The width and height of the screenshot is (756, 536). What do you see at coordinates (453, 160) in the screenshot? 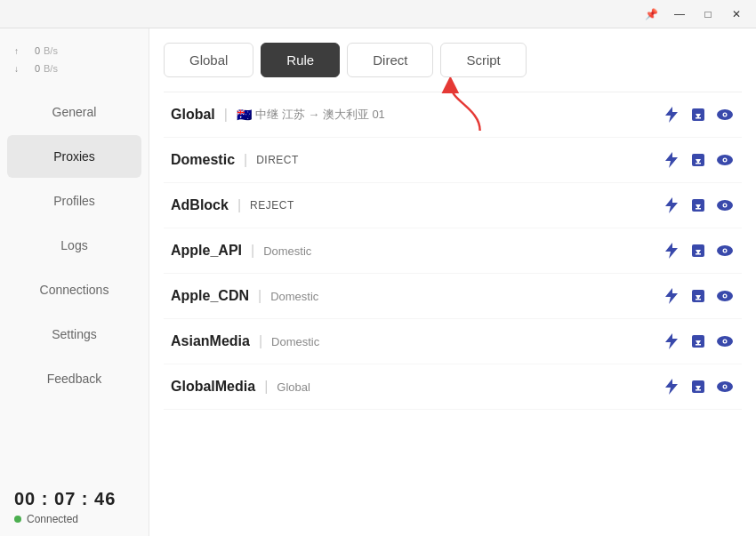
I see `proxy-row-domestic: Domestic | DIRECT` at bounding box center [453, 160].